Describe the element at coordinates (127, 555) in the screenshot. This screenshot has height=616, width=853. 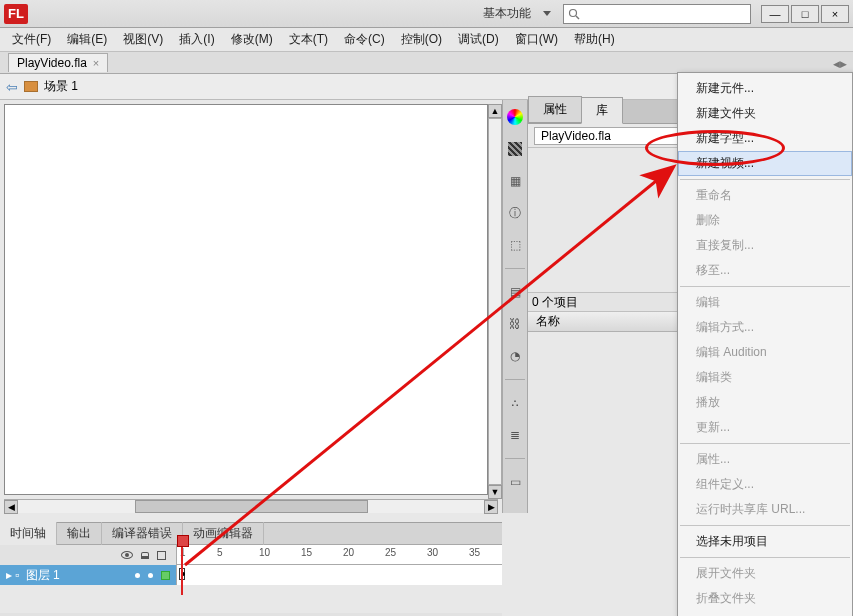
I see `visibility-icon` at that location.